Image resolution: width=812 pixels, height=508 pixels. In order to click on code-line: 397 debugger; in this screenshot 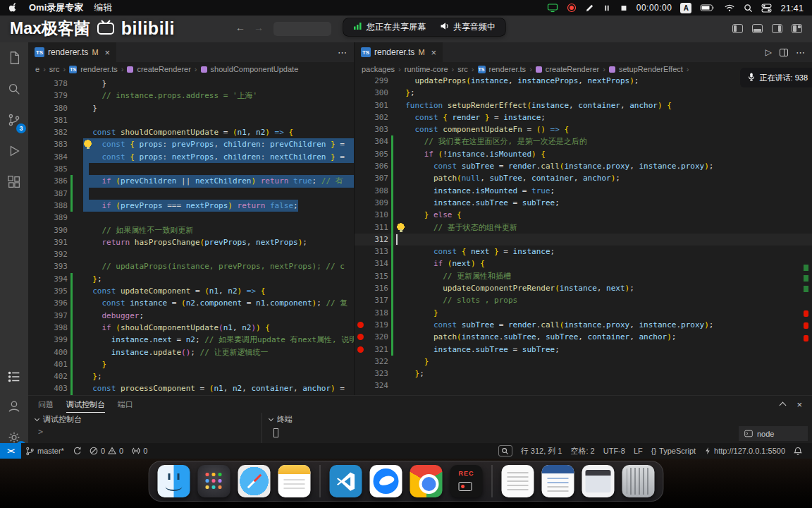, I will do `click(191, 316)`.